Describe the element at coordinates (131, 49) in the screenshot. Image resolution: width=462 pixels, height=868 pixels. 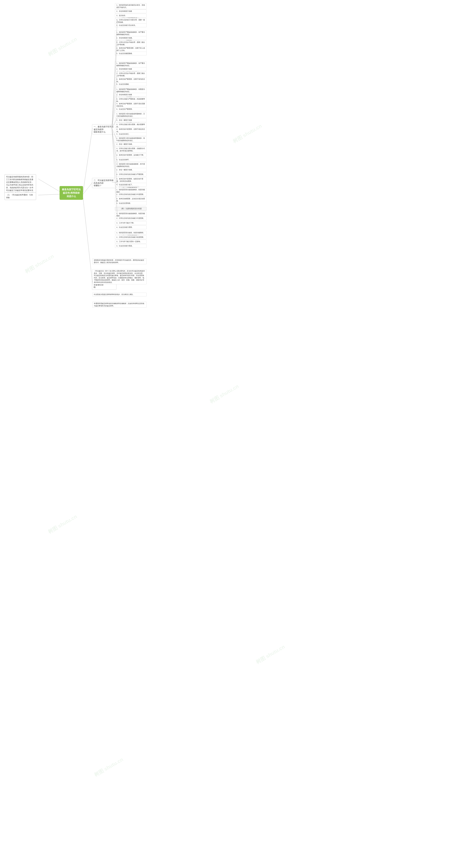
I see `grade2-item4: 4、各种活动严重受变限，仅限于床上或椅子上活动。` at that location.